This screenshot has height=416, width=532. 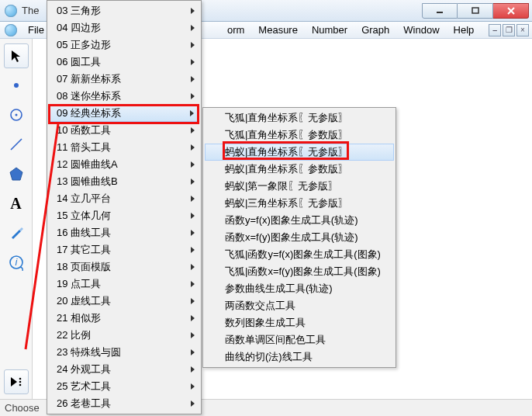 What do you see at coordinates (16, 115) in the screenshot?
I see `circle-tool` at bounding box center [16, 115].